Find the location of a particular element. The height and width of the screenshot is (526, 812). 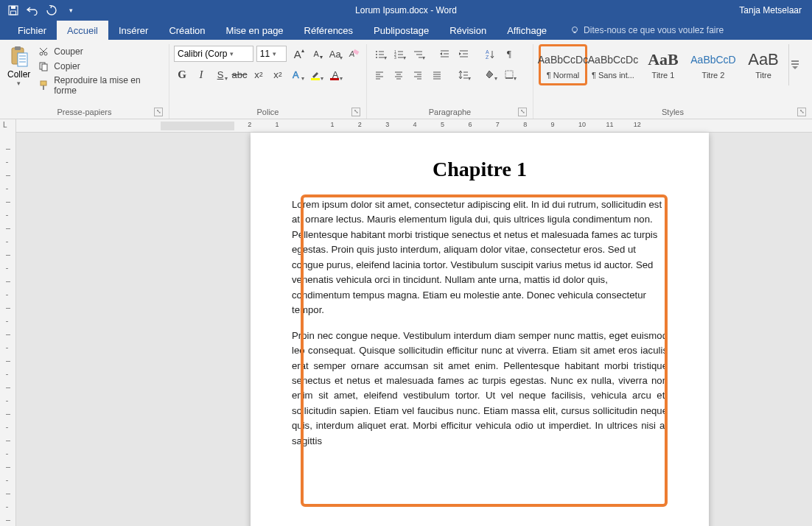

highlight-button is located at coordinates (316, 74).